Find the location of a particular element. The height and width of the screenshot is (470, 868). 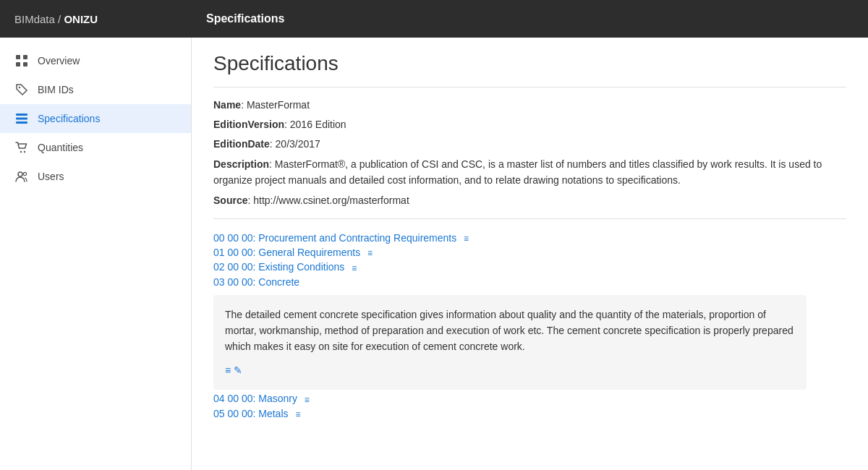

users-icon is located at coordinates (22, 176).